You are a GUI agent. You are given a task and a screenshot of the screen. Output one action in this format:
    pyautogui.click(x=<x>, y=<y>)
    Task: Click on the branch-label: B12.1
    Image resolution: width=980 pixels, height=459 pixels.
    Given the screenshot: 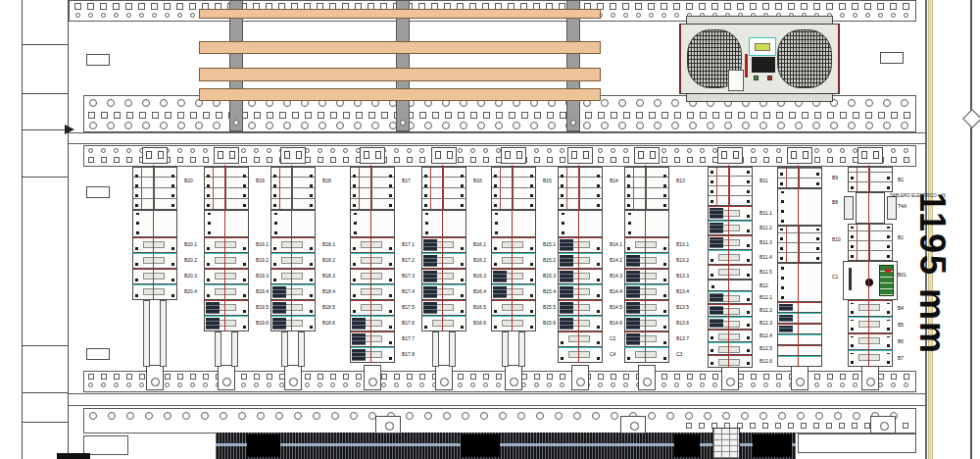 What is the action you would take?
    pyautogui.click(x=766, y=298)
    